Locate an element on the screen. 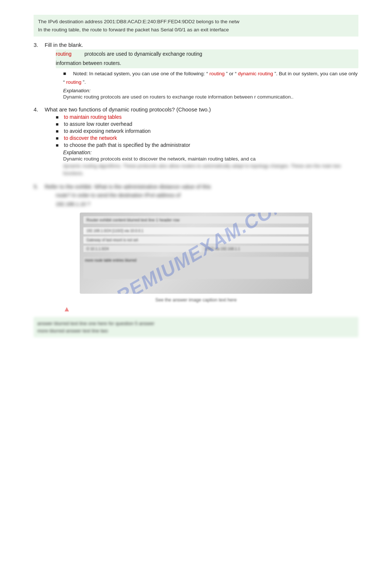 The height and width of the screenshot is (576, 392). q2-tail-line1: The IPv6 destination address 2001:DB8:AC… is located at coordinates (196, 22).